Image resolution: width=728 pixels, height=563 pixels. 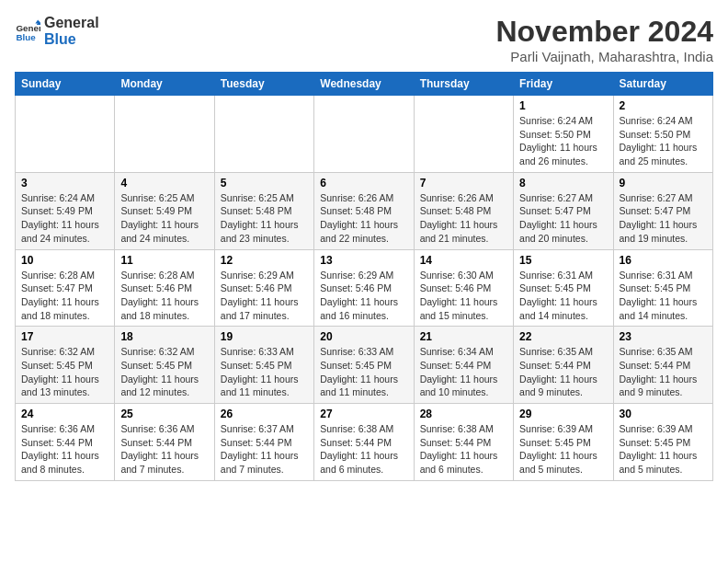 What do you see at coordinates (264, 365) in the screenshot?
I see `calendar-cell: 19Sunrise: 6:33 AM Sunset: 5:45 PM Dayli…` at bounding box center [264, 365].